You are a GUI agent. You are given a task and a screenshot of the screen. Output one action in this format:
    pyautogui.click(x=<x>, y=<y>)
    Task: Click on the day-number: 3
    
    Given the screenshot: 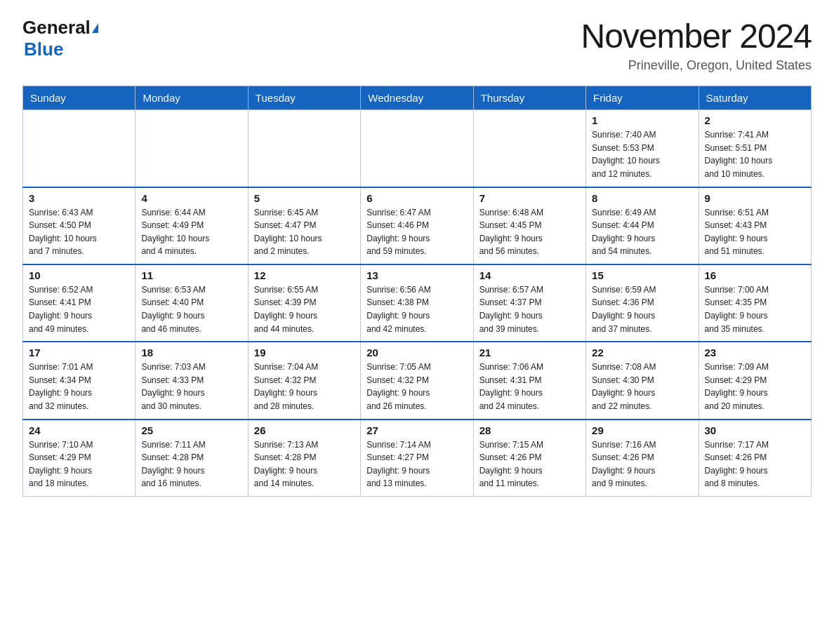 What is the action you would take?
    pyautogui.click(x=79, y=198)
    